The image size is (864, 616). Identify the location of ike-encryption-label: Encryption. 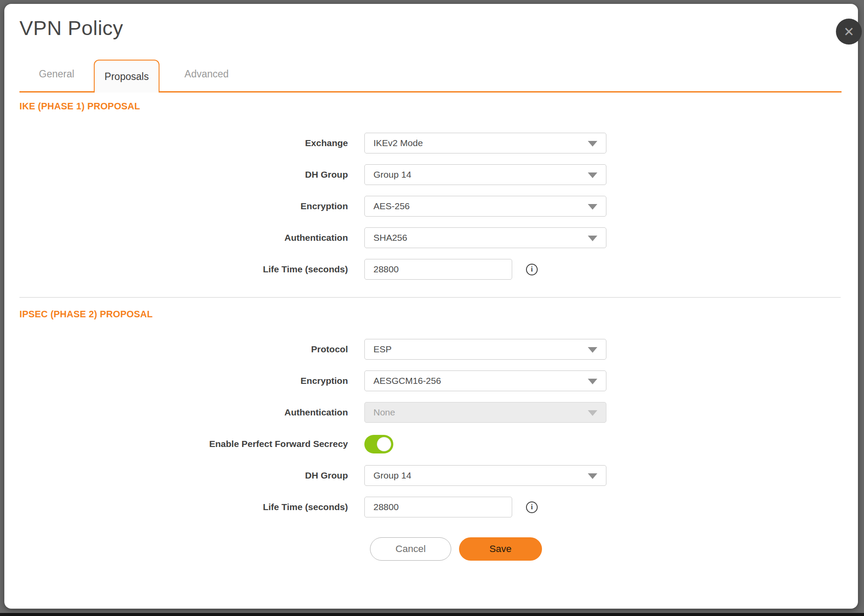
(176, 206).